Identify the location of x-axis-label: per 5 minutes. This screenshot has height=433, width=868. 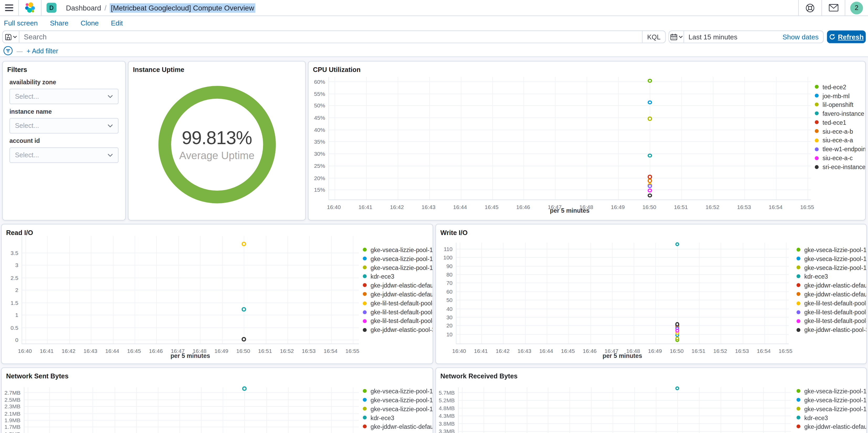
(190, 355).